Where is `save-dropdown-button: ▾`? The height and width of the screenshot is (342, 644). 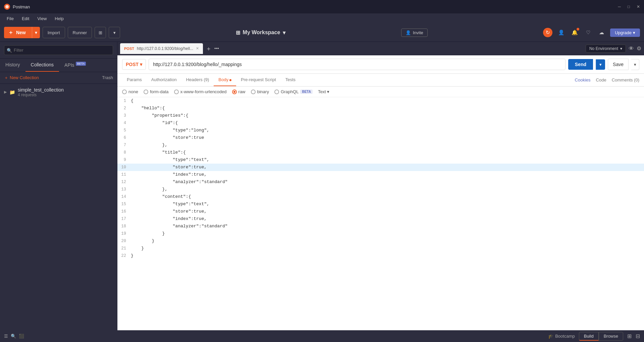 save-dropdown-button: ▾ is located at coordinates (635, 64).